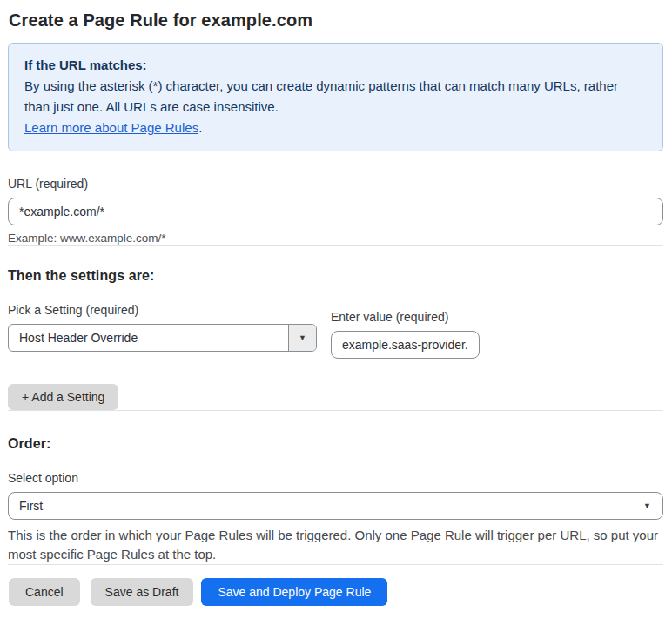 The height and width of the screenshot is (619, 672). What do you see at coordinates (336, 211) in the screenshot?
I see `url-section: URL (required) Example: www.example.com/…` at bounding box center [336, 211].